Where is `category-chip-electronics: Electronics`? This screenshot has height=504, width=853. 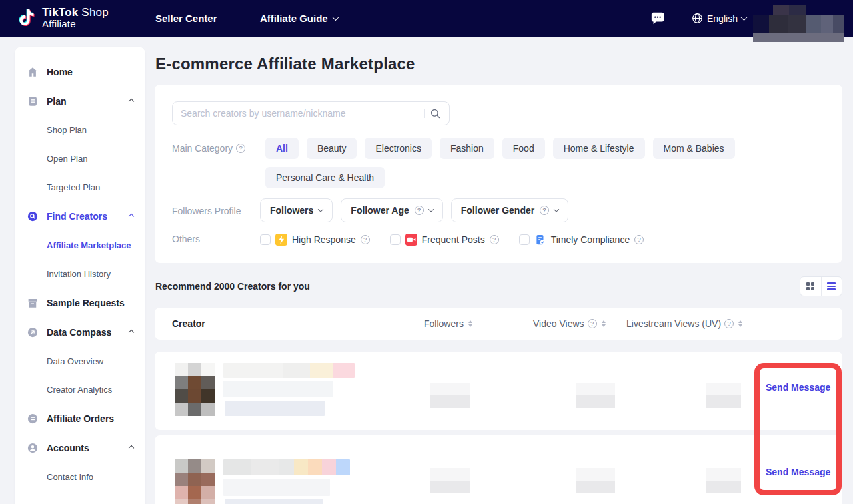 category-chip-electronics: Electronics is located at coordinates (398, 148).